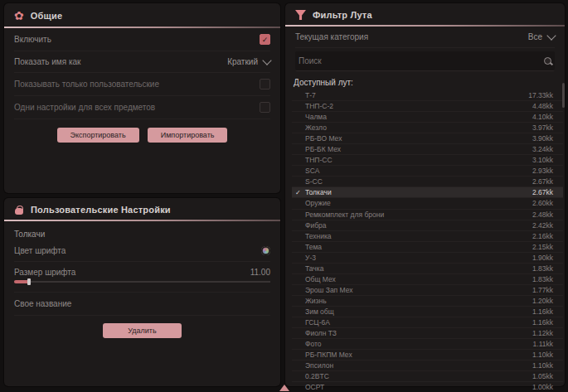 This screenshot has width=568, height=392. What do you see at coordinates (428, 182) in the screenshot?
I see `loot-list-item: S-CC 2.67kk` at bounding box center [428, 182].